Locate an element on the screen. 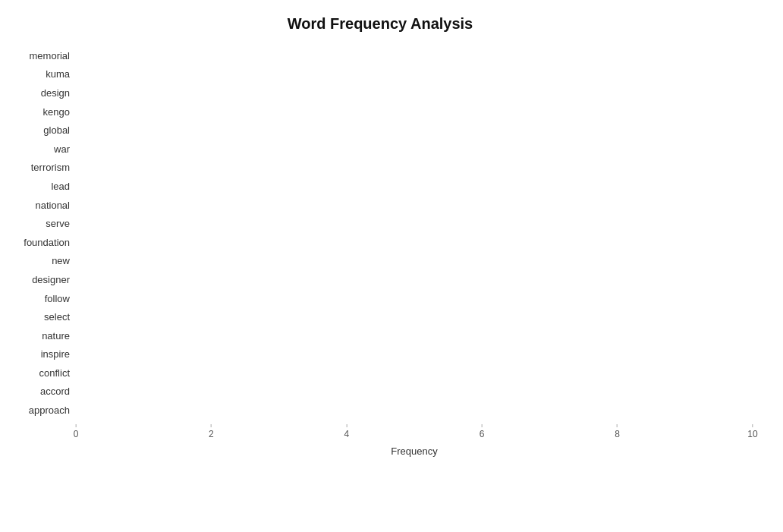 This screenshot has height=532, width=783. x-tick-label: 2 is located at coordinates (211, 434).